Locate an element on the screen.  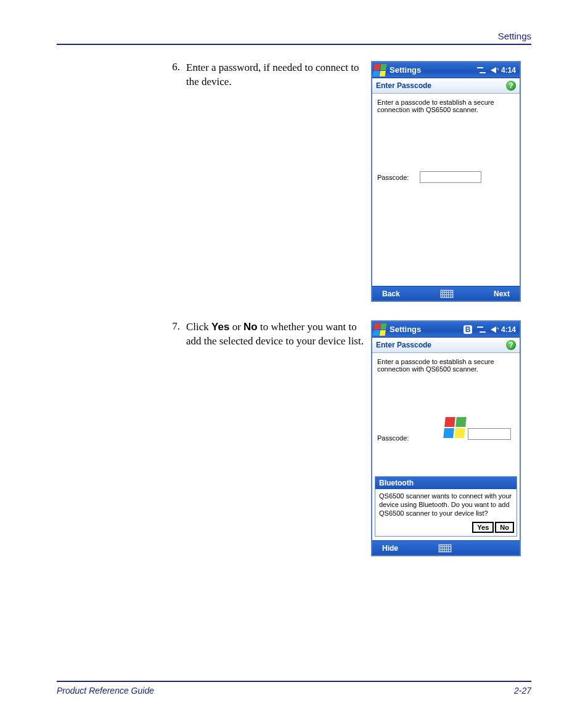
step-6-text: Enter a password, if needed to connect t… is located at coordinates (279, 75).